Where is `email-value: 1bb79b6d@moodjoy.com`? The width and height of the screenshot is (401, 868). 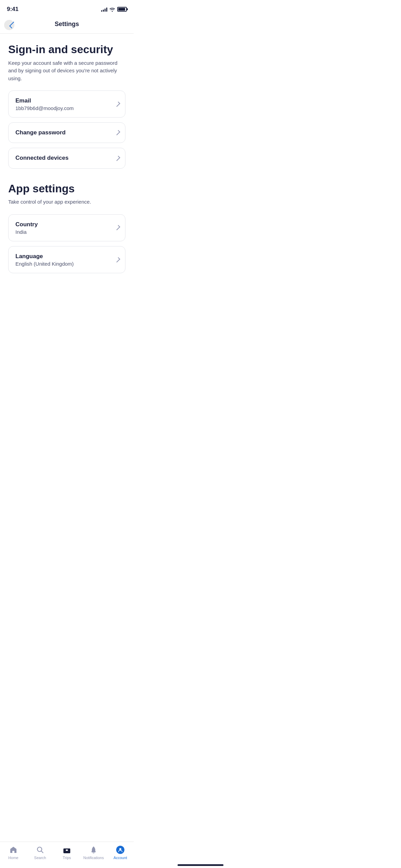 email-value: 1bb79b6d@moodjoy.com is located at coordinates (64, 108).